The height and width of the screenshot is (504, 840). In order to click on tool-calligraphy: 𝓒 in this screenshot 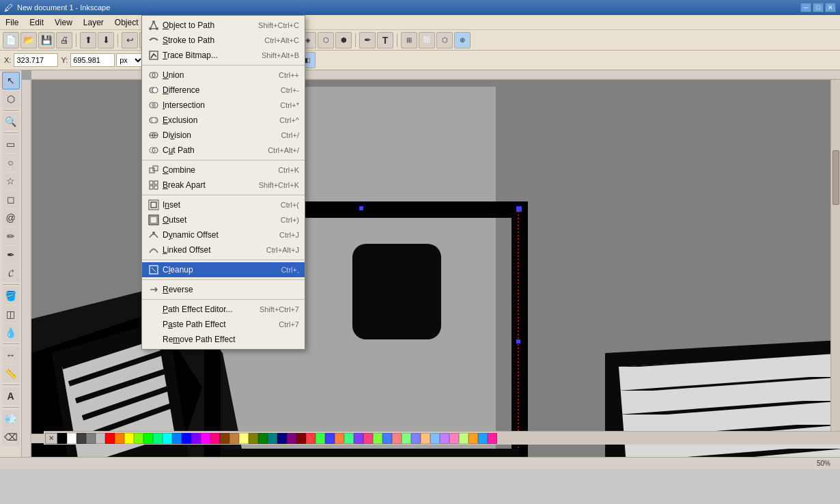, I will do `click(11, 273)`.